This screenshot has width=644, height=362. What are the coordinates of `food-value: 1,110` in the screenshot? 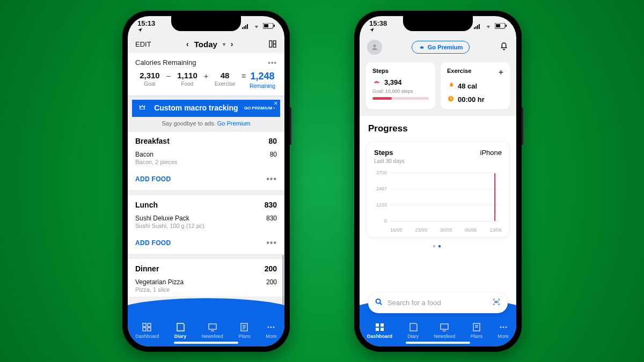 It's located at (187, 75).